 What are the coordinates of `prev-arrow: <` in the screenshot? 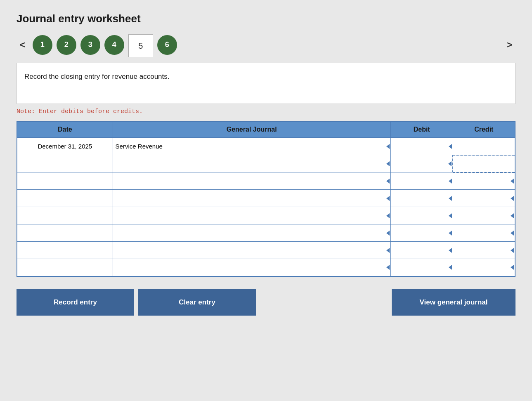 It's located at (22, 45).